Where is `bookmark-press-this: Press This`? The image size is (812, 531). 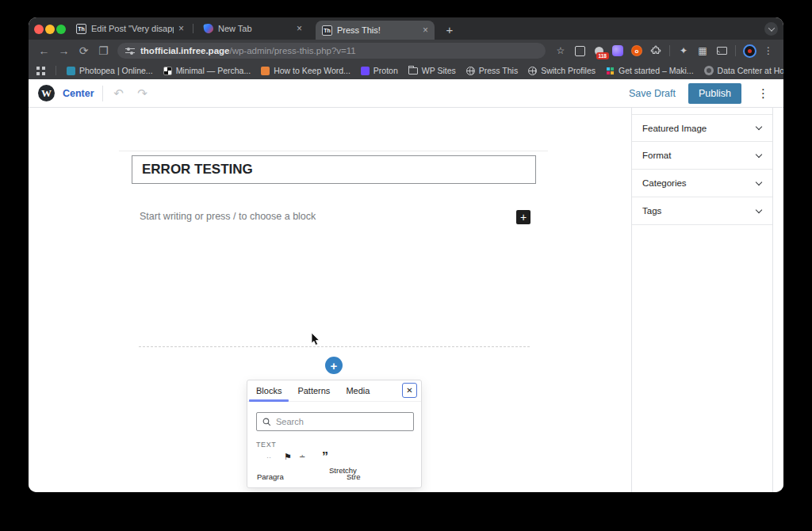 bookmark-press-this: Press This is located at coordinates (492, 71).